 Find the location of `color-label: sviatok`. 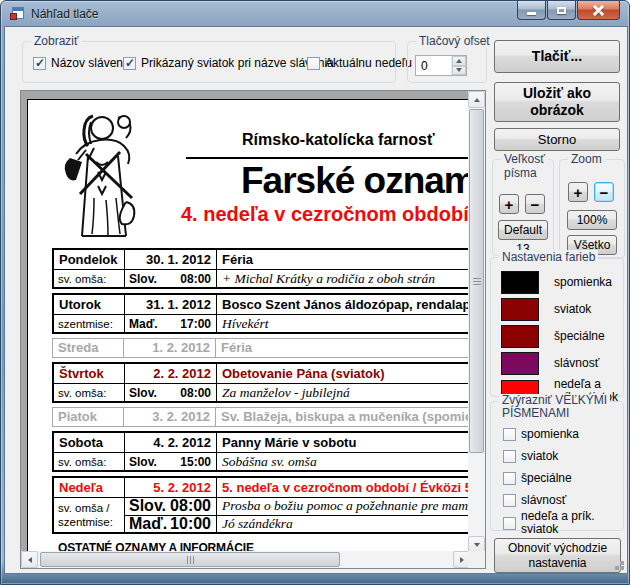

color-label: sviatok is located at coordinates (572, 310).